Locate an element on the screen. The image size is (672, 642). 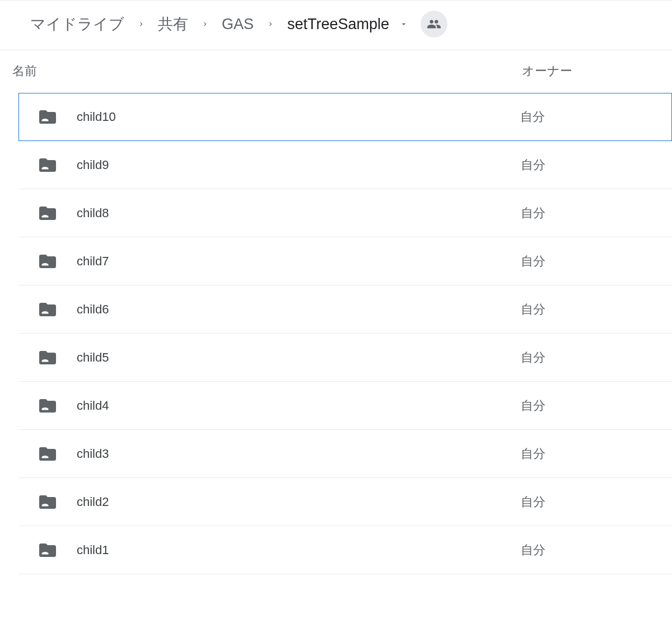
table-row: child6自分 is located at coordinates (345, 310).